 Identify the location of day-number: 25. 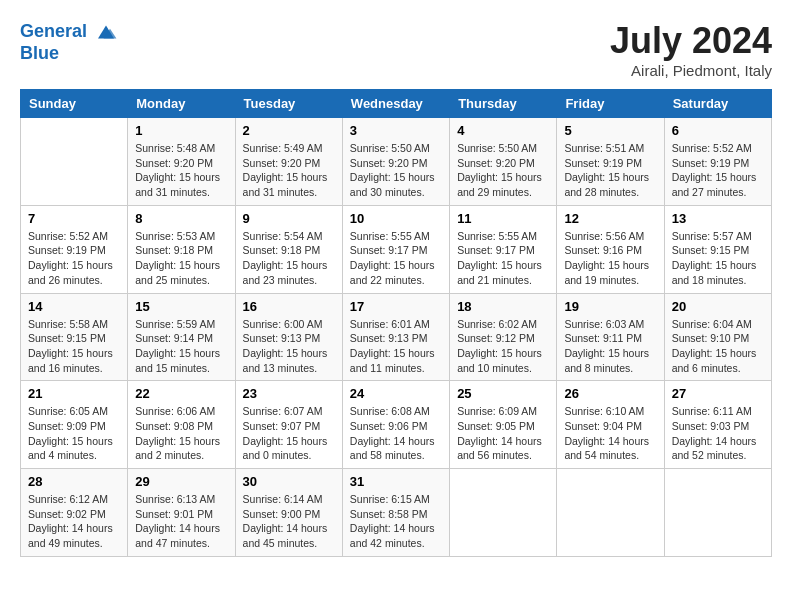
(503, 394).